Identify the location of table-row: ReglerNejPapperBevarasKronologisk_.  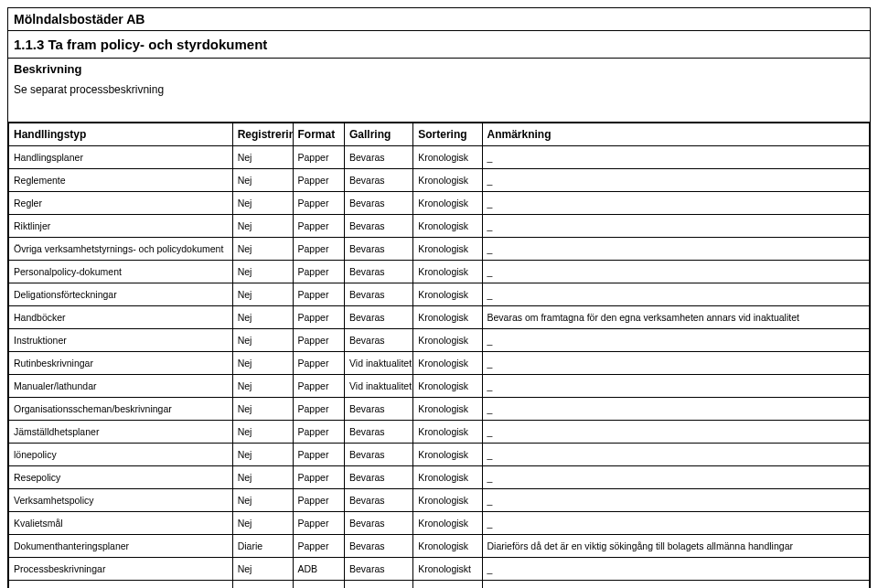
(439, 203).